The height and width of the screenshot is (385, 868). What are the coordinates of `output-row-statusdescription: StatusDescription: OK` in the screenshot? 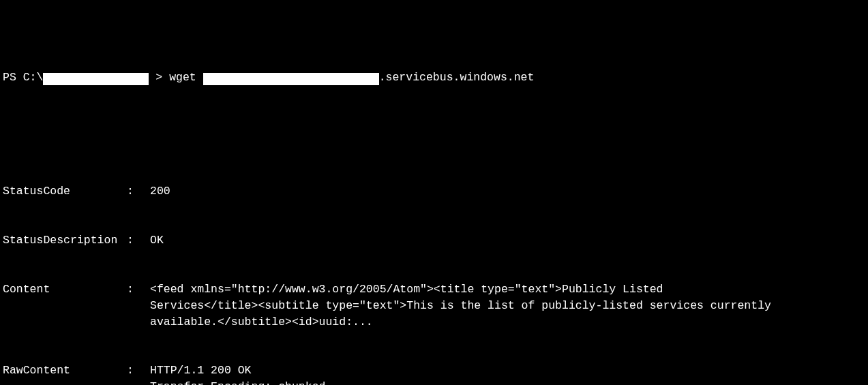 It's located at (434, 241).